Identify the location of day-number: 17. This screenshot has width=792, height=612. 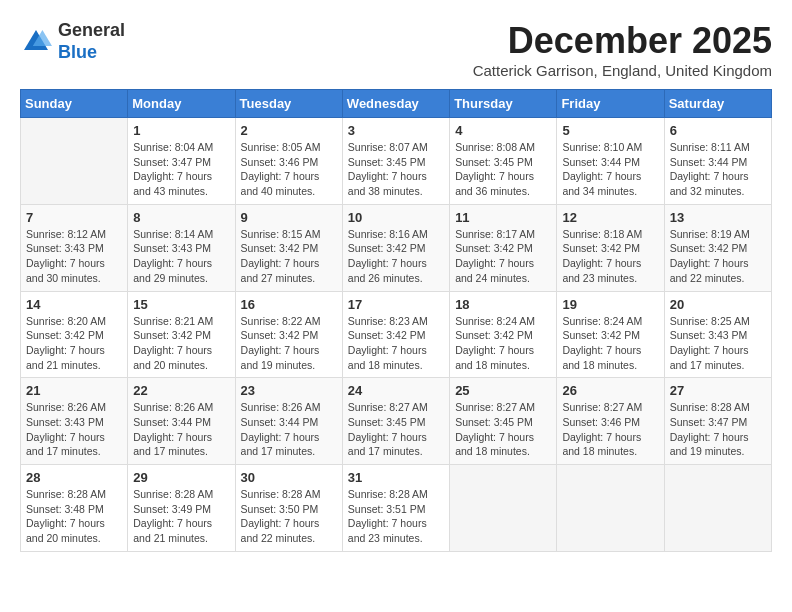
(396, 304).